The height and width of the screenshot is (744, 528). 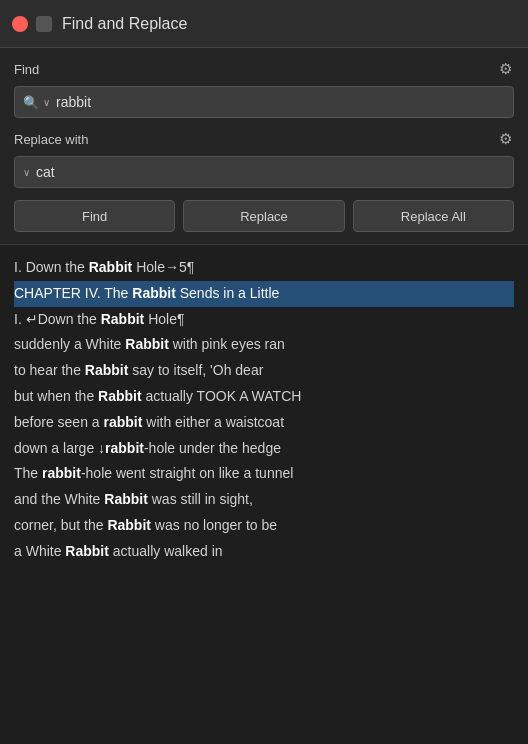 I want to click on find-settings-icon: ⚙, so click(x=505, y=69).